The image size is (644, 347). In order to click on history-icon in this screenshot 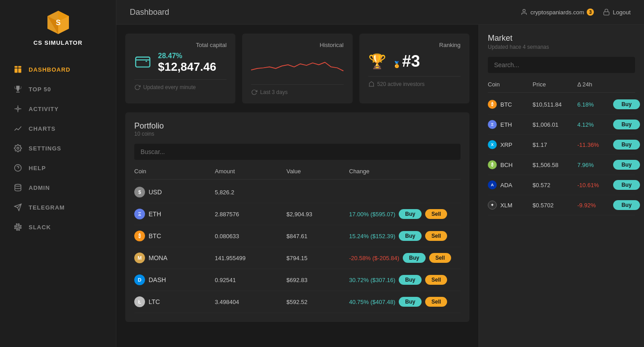, I will do `click(254, 92)`.